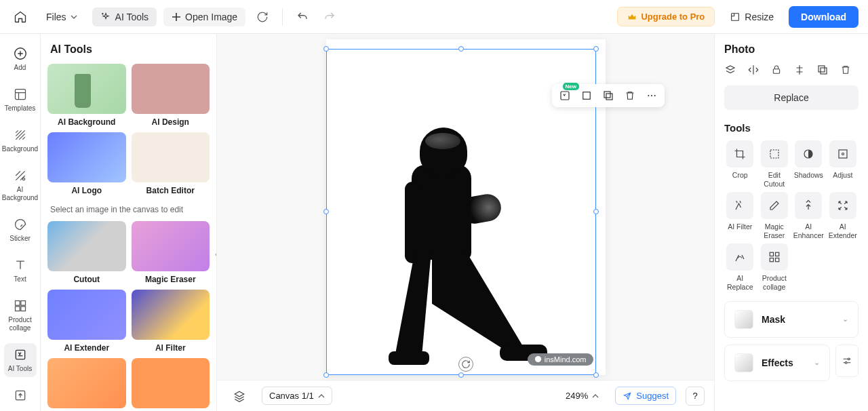  I want to click on rail-ai-tools-label: AI Tools, so click(20, 369).